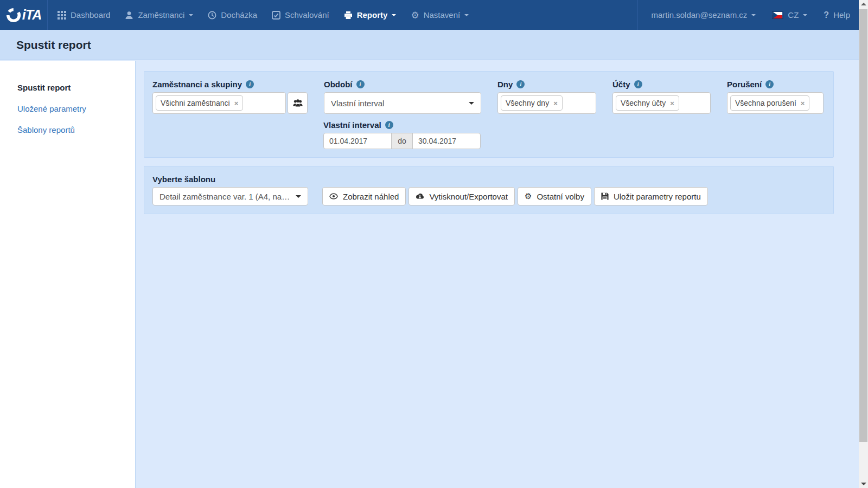  What do you see at coordinates (744, 85) in the screenshot?
I see `field-label-text: Porušení` at bounding box center [744, 85].